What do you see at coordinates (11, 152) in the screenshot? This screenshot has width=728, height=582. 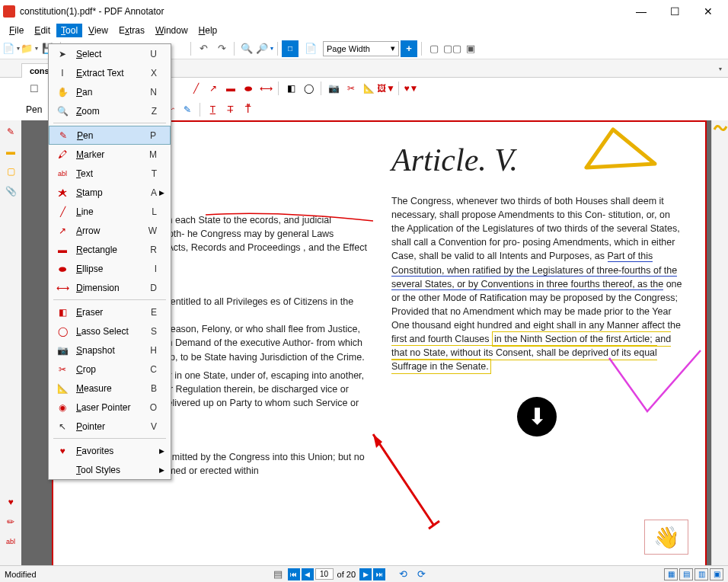 I see `sb-highlight-icon: ▬` at bounding box center [11, 152].